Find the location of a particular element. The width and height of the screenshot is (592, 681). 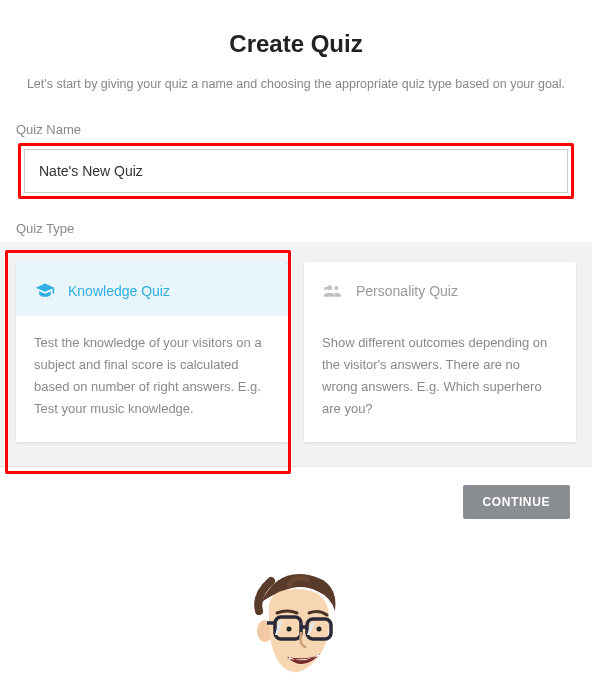

quiz-type-label: Quiz Type is located at coordinates (296, 228).